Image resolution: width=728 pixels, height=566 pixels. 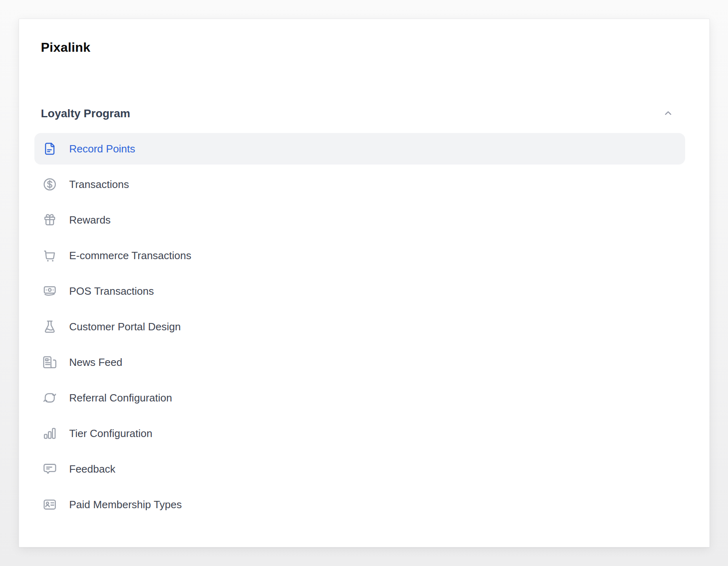 What do you see at coordinates (99, 184) in the screenshot?
I see `sidebar-item-label: Transactions` at bounding box center [99, 184].